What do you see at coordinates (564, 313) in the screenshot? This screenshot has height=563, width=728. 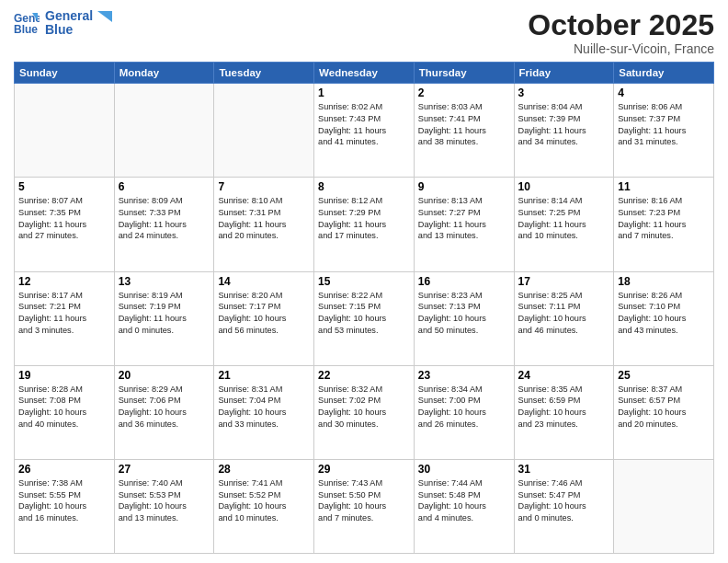 I see `day-info: Sunrise: 8:25 AM Sunset: 7:11 PM Dayligh…` at bounding box center [564, 313].